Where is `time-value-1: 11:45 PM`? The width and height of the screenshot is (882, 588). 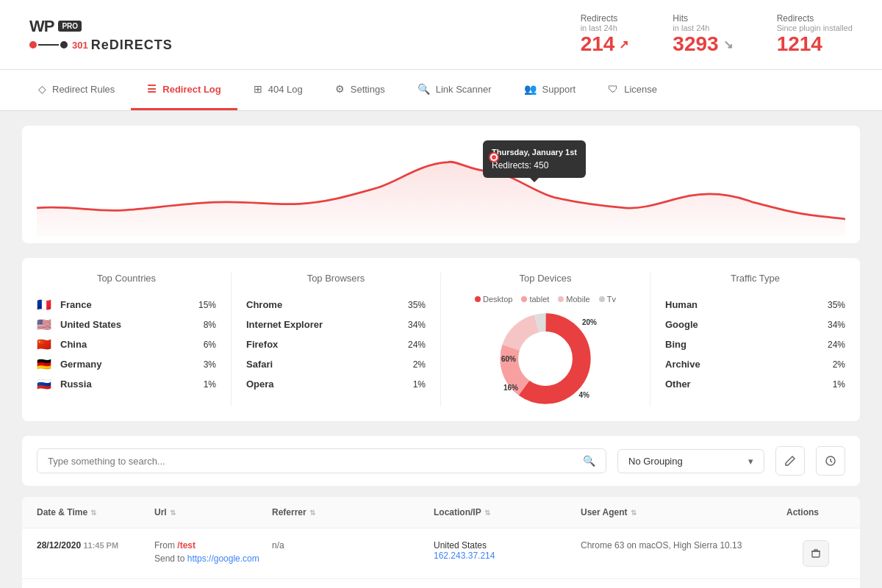
time-value-1: 11:45 PM is located at coordinates (101, 545).